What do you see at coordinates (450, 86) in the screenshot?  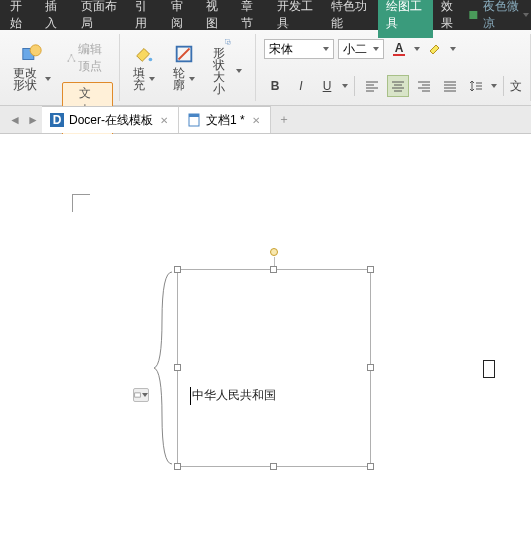 I see `align-justify-button` at bounding box center [450, 86].